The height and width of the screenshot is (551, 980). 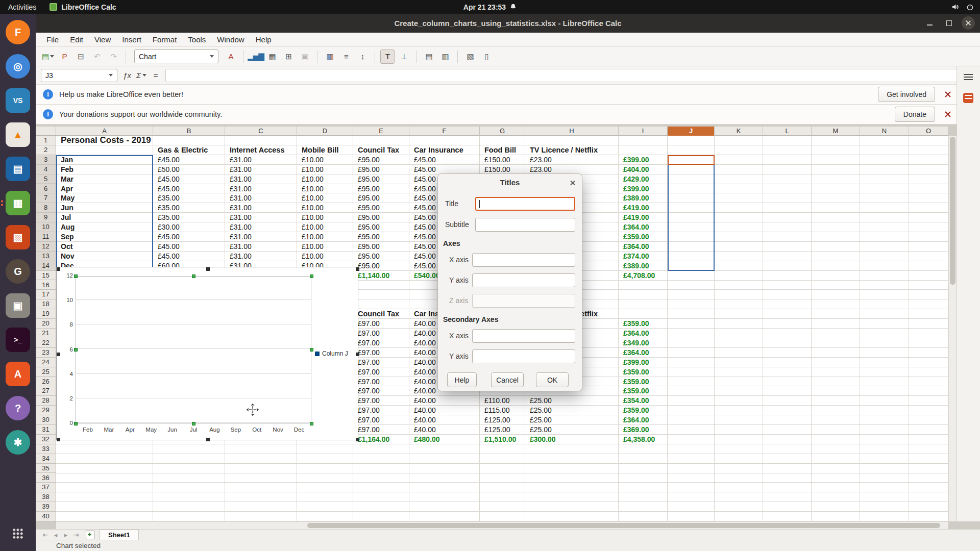 What do you see at coordinates (141, 76) in the screenshot?
I see `select-function-icon: Σ` at bounding box center [141, 76].